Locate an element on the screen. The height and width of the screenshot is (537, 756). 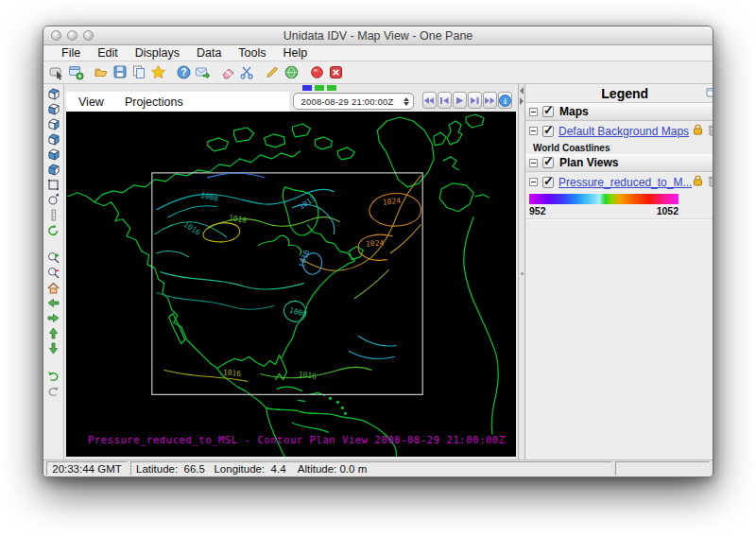
message-cell is located at coordinates (662, 469).